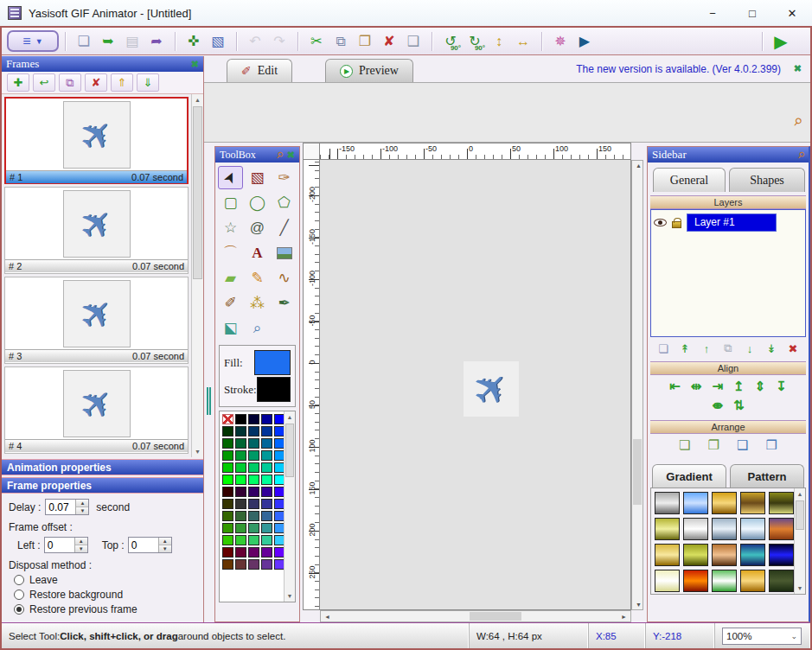 The image size is (812, 650). Describe the element at coordinates (230, 278) in the screenshot. I see `tool-eraser: ▰` at that location.